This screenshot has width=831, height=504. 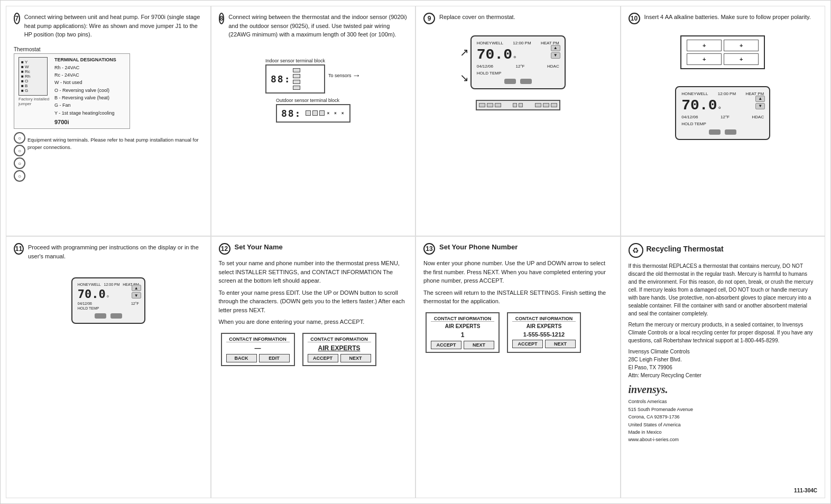 I want to click on recycling-para-1: Return the mercury or mercury products, …, so click(x=723, y=333).